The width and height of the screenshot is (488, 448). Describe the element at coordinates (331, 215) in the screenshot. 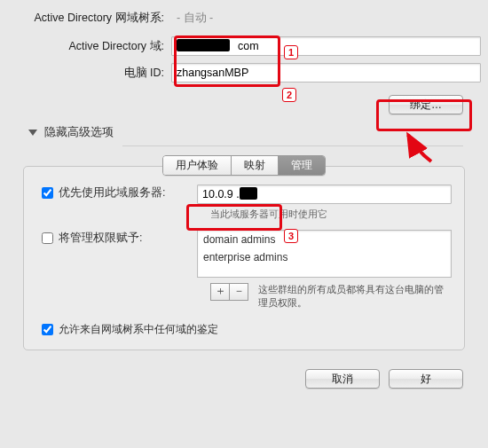

I see `prefer-server-help: 当此域服务器可用时使用它` at that location.